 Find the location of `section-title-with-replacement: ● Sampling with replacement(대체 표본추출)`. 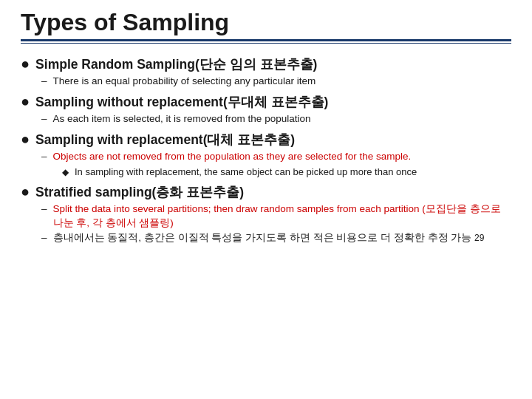

section-title-with-replacement: ● Sampling with replacement(대체 표본추출) is located at coordinates (266, 140).